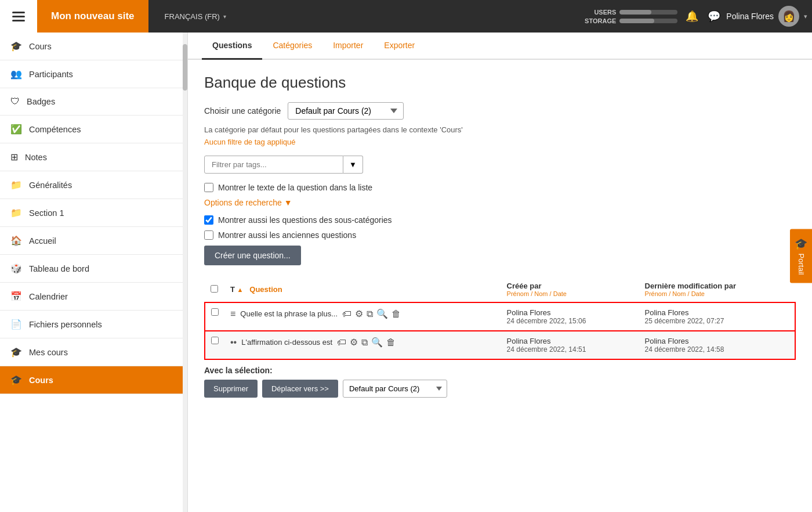  Describe the element at coordinates (300, 389) in the screenshot. I see `deplacer-button: Déplacer vers >>` at that location.